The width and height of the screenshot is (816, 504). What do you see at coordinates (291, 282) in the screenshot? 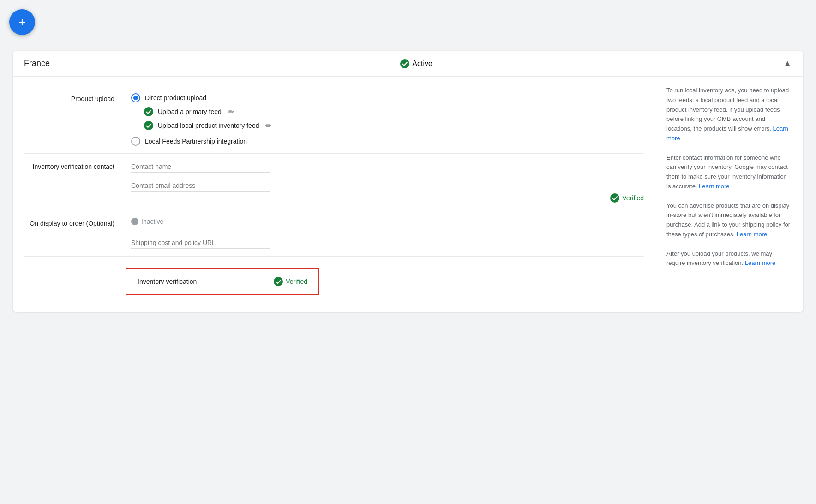
I see `inventory-verified-badge: Verified` at bounding box center [291, 282].